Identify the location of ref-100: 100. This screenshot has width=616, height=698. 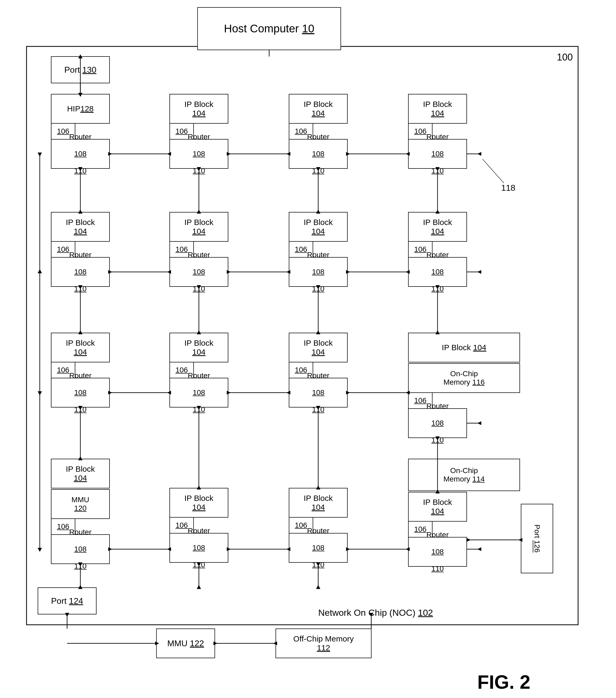
(565, 57).